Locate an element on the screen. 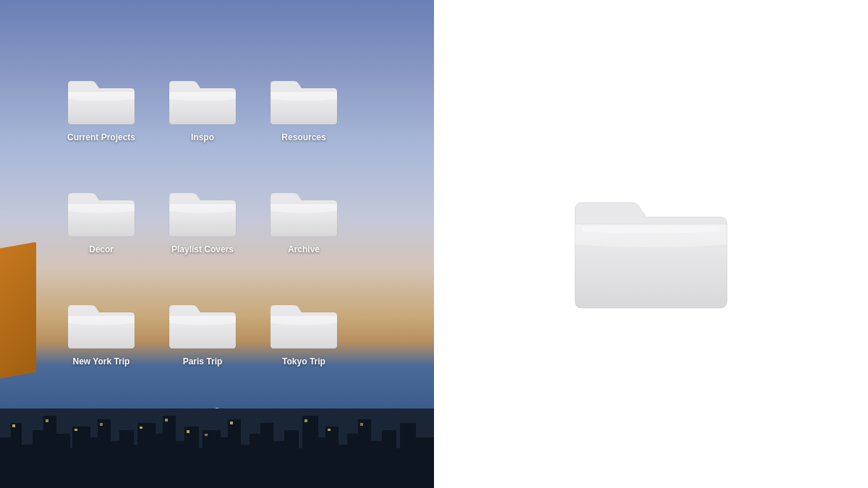 Image resolution: width=868 pixels, height=488 pixels. folder-label-paris-trip: Paris Trip is located at coordinates (203, 362).